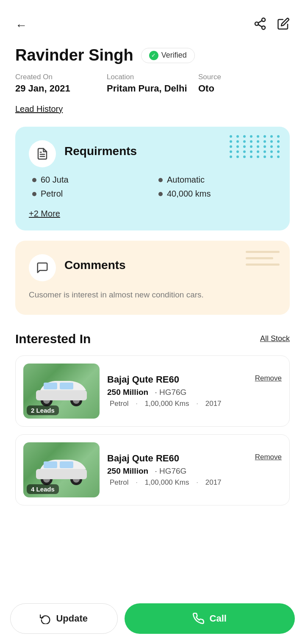 Image resolution: width=305 pixels, height=644 pixels. What do you see at coordinates (152, 21) in the screenshot?
I see `header: ←` at bounding box center [152, 21].